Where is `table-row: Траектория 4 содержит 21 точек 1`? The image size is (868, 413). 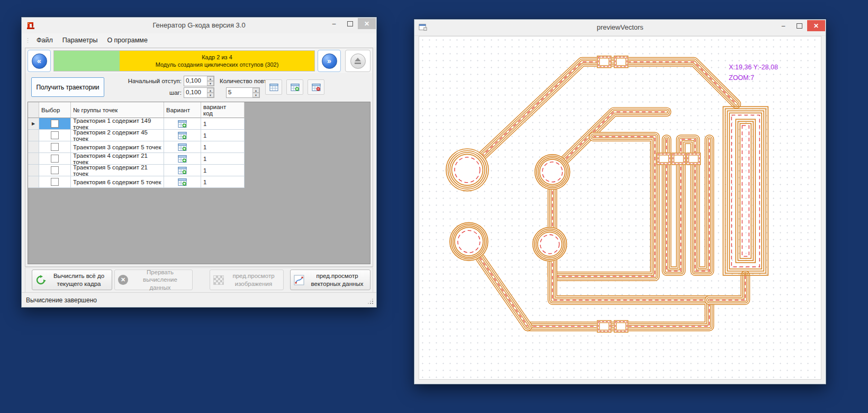 table-row: Траектория 4 содержит 21 точек 1 is located at coordinates (137, 159).